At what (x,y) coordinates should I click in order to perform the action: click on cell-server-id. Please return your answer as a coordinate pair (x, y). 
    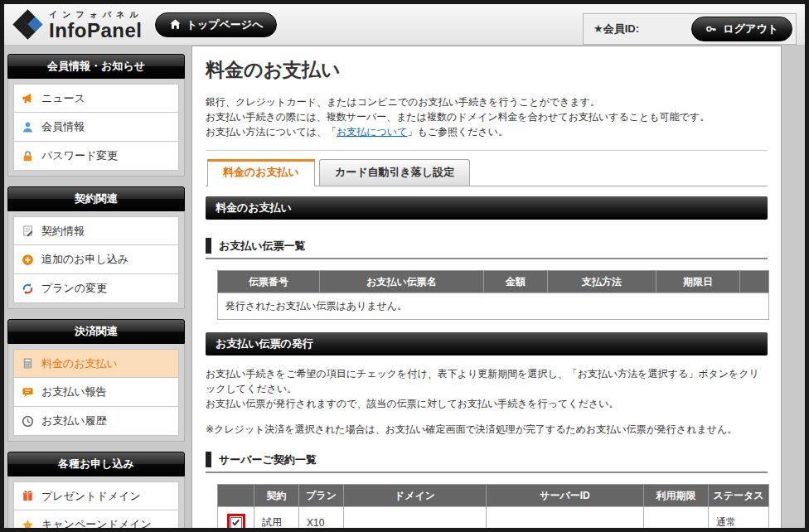
    Looking at the image, I should click on (565, 520).